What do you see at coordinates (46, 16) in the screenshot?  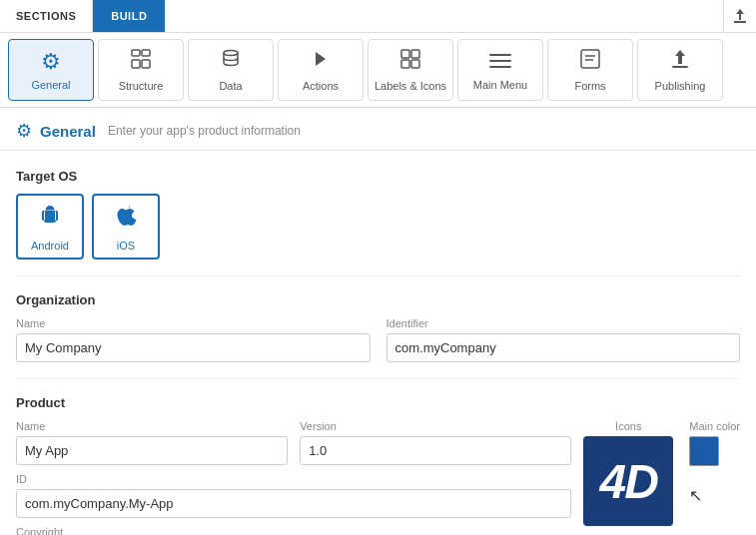 I see `sections-tab: SECTIONS` at bounding box center [46, 16].